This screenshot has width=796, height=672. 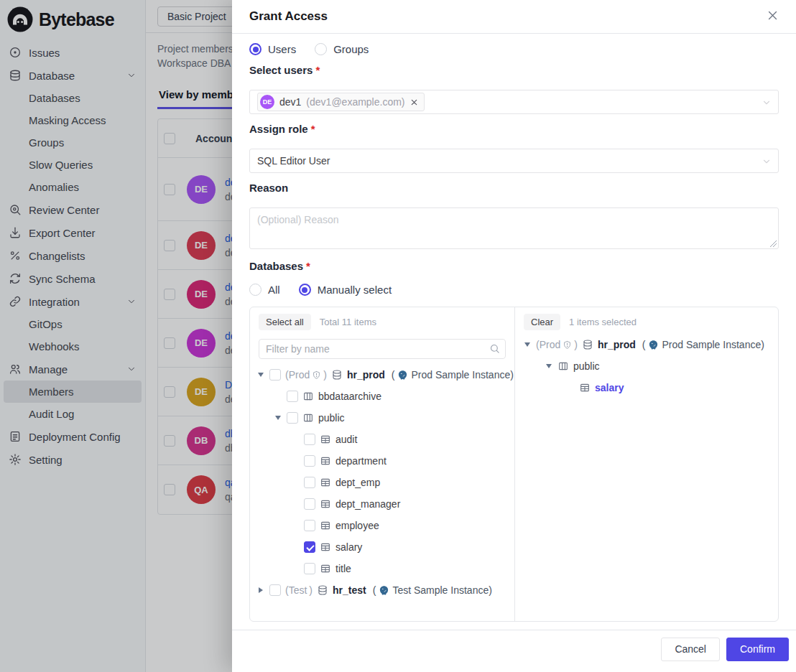 I want to click on tree-node-label: employee, so click(x=358, y=526).